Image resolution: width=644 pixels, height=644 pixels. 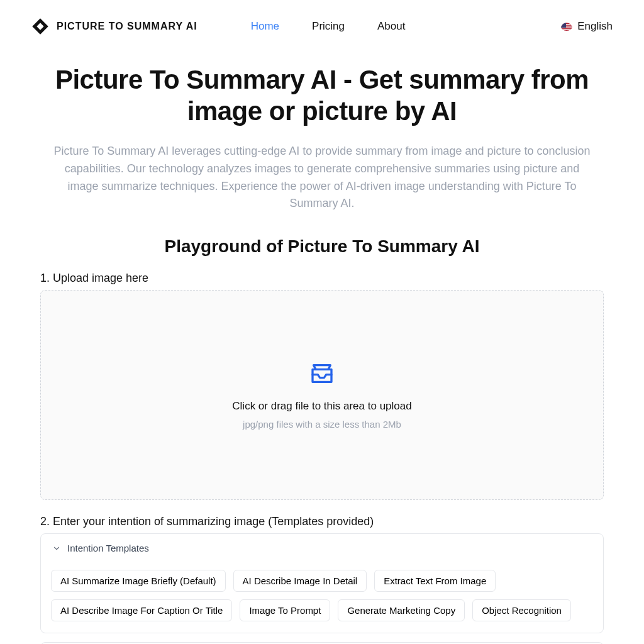 What do you see at coordinates (138, 581) in the screenshot?
I see `template-chip: AI Summarize Image Briefly (Default)` at bounding box center [138, 581].